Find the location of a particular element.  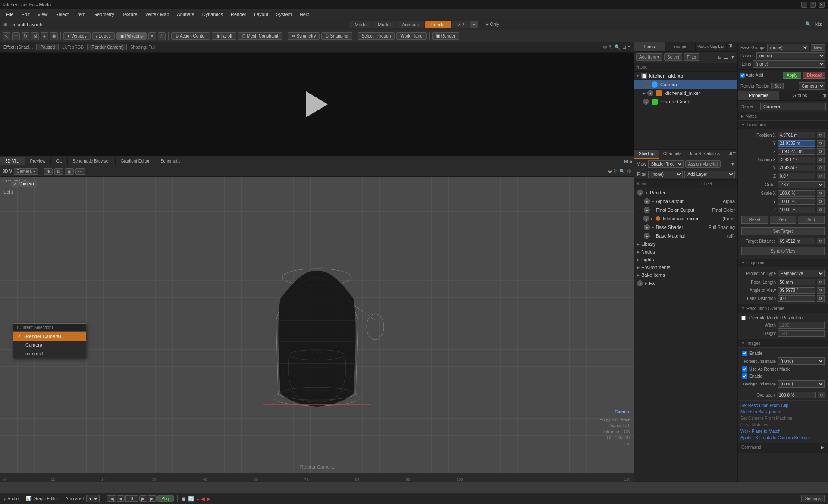

vis-eye-camera: ● is located at coordinates (646, 85).